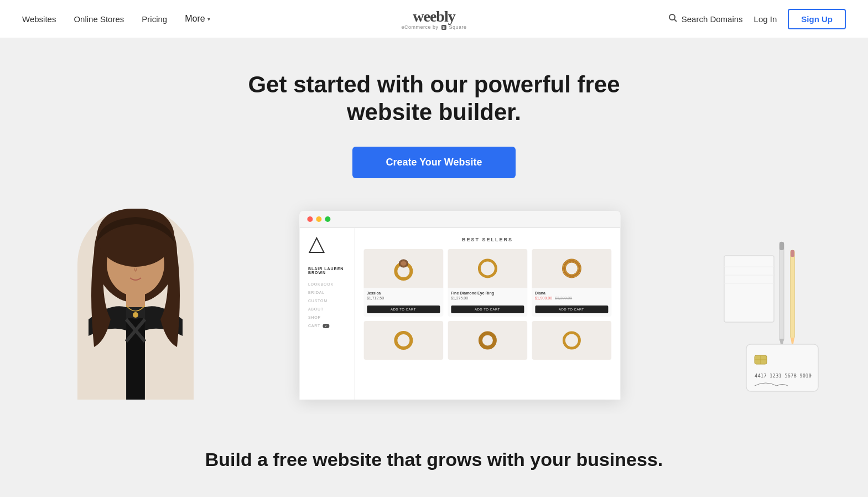 The image size is (868, 497). What do you see at coordinates (209, 19) in the screenshot?
I see `chevron-down-icon: ▾` at bounding box center [209, 19].